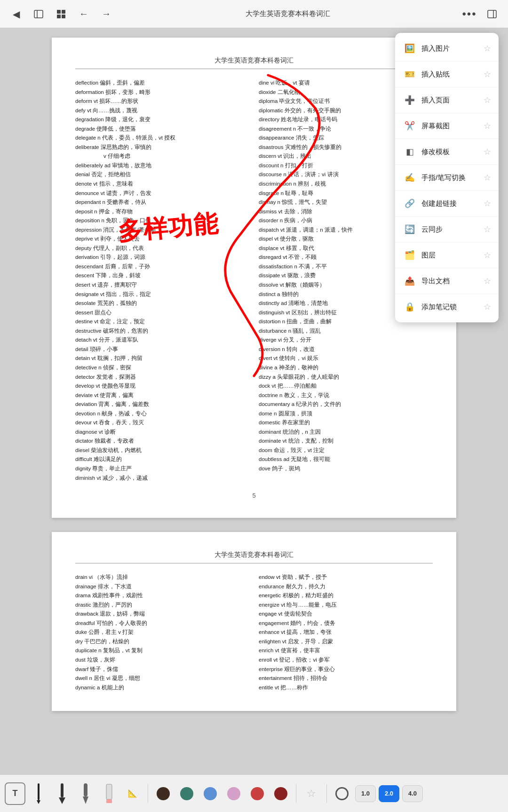  I want to click on word-entry: enlighten vt 启发，开导，启蒙, so click(346, 642).